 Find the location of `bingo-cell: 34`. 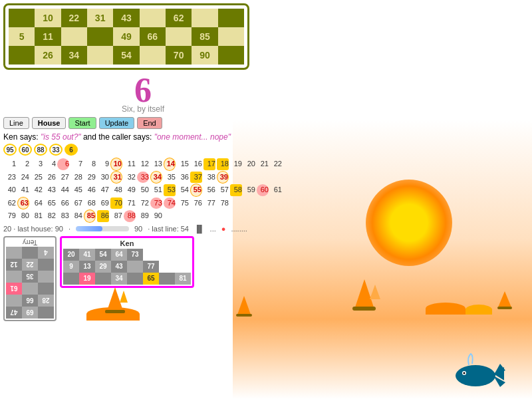

bingo-cell: 34 is located at coordinates (74, 55).